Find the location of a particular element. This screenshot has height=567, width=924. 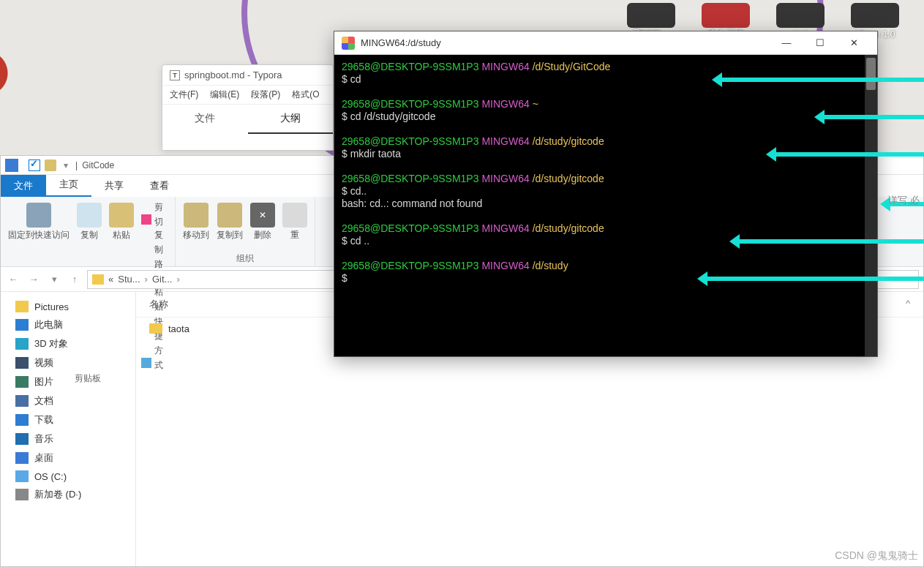

tree-node: OS (C:) is located at coordinates (68, 476).